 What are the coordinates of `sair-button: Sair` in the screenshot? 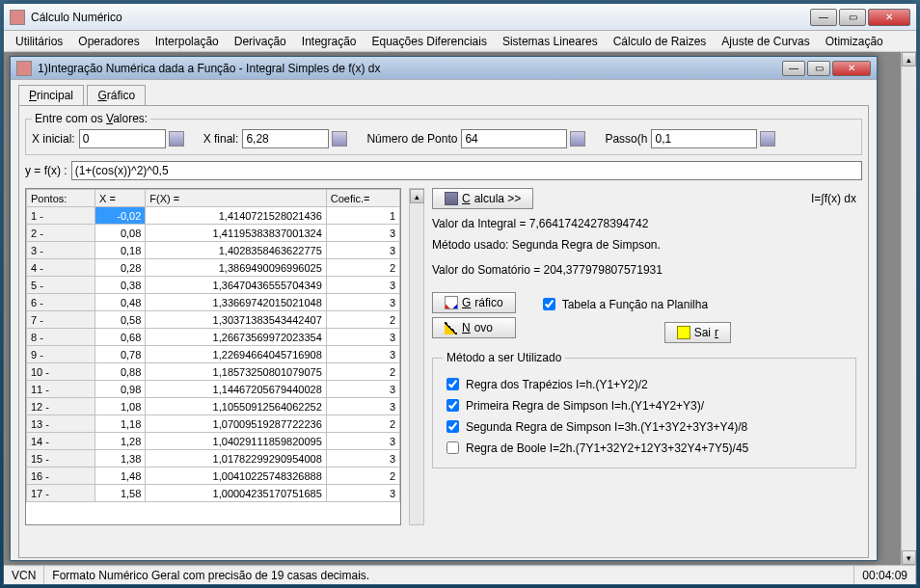 It's located at (698, 333).